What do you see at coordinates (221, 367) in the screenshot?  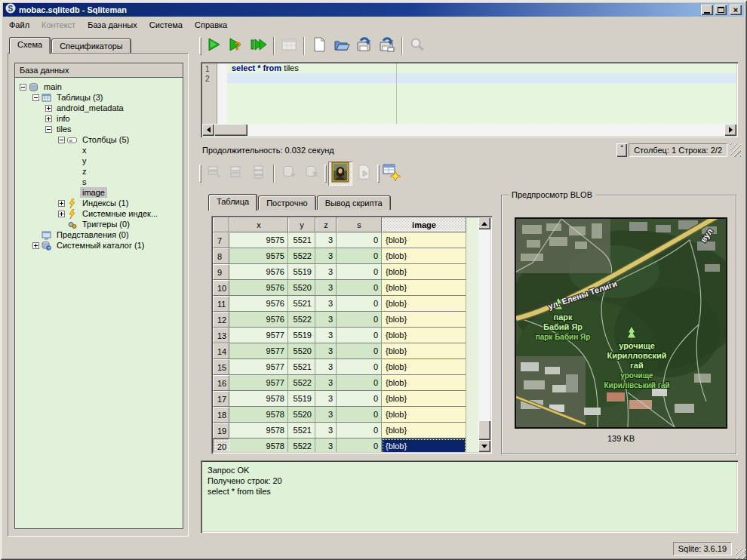 I see `row-header-15: 15` at bounding box center [221, 367].